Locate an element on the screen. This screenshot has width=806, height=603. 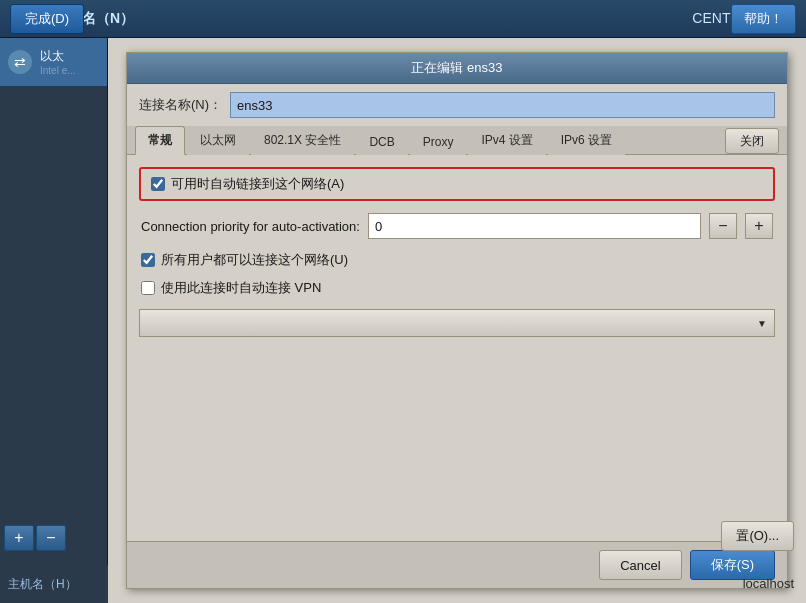
connection-name-input is located at coordinates (502, 105).